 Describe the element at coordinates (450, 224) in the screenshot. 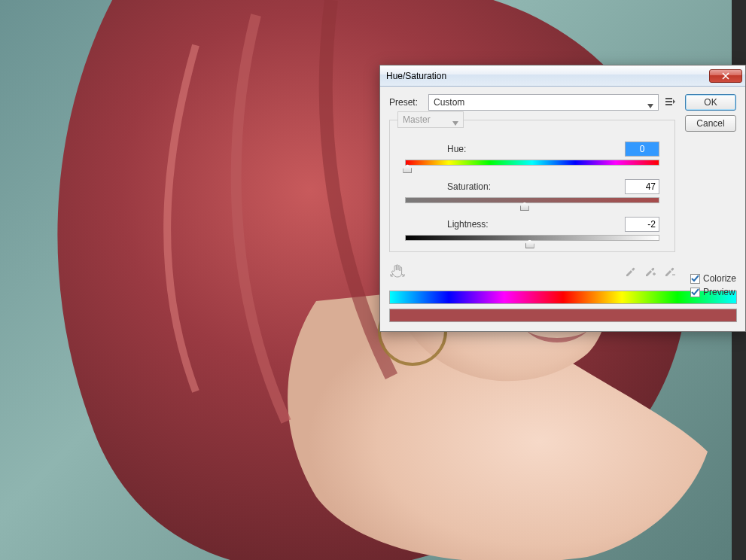

I see `lightness-label: Lightness:` at that location.